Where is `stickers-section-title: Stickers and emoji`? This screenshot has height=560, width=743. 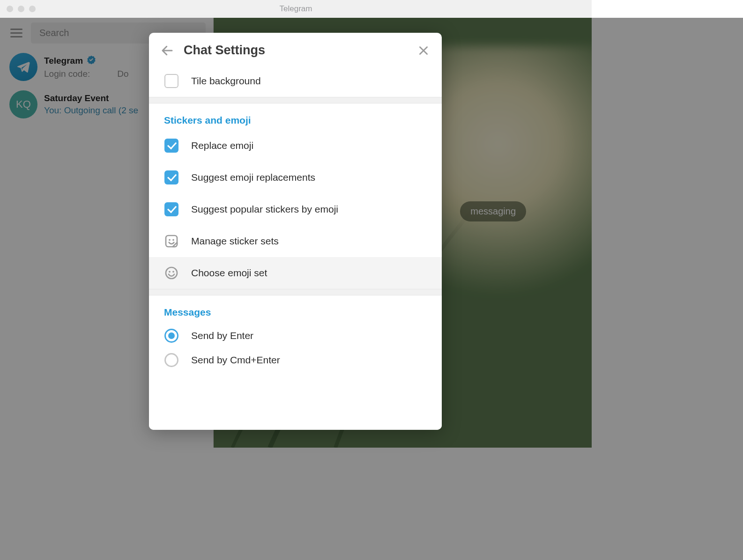
stickers-section-title: Stickers and emoji is located at coordinates (295, 117).